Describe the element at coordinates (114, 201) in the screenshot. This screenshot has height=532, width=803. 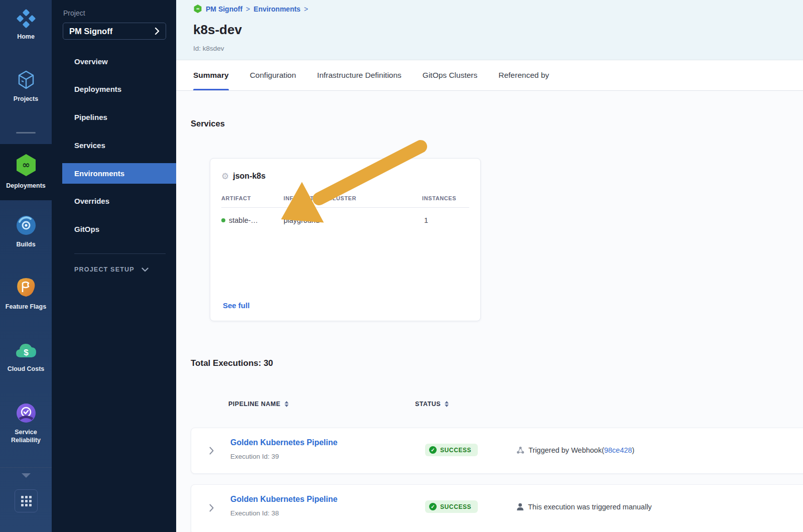
I see `sidebar-item-overrides: Overrides` at that location.